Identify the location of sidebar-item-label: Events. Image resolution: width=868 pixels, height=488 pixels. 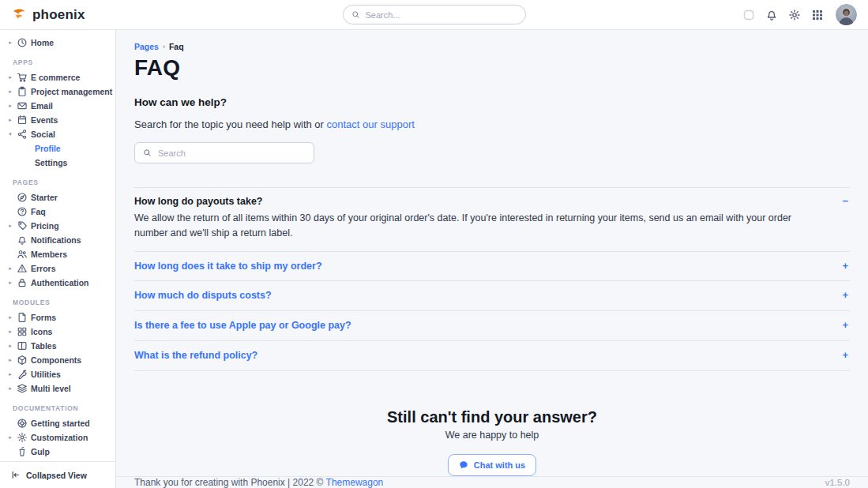
(44, 120).